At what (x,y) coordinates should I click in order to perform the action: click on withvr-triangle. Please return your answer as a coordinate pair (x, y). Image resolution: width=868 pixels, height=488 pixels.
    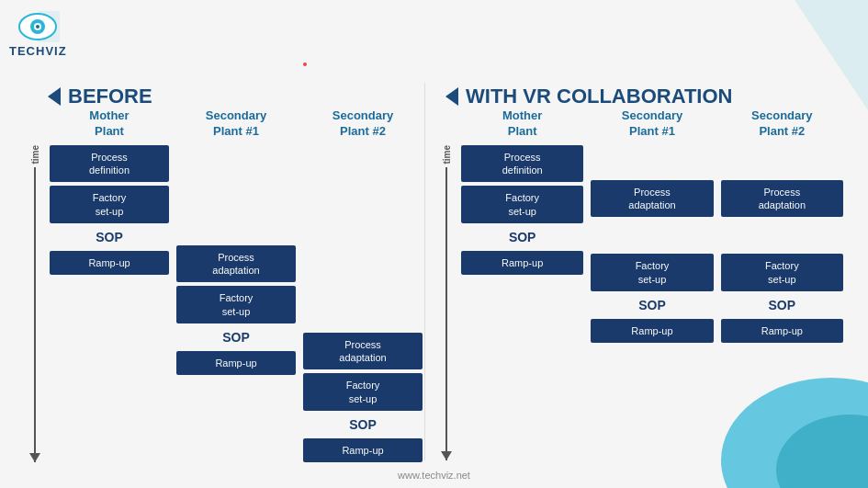
    Looking at the image, I should click on (452, 96).